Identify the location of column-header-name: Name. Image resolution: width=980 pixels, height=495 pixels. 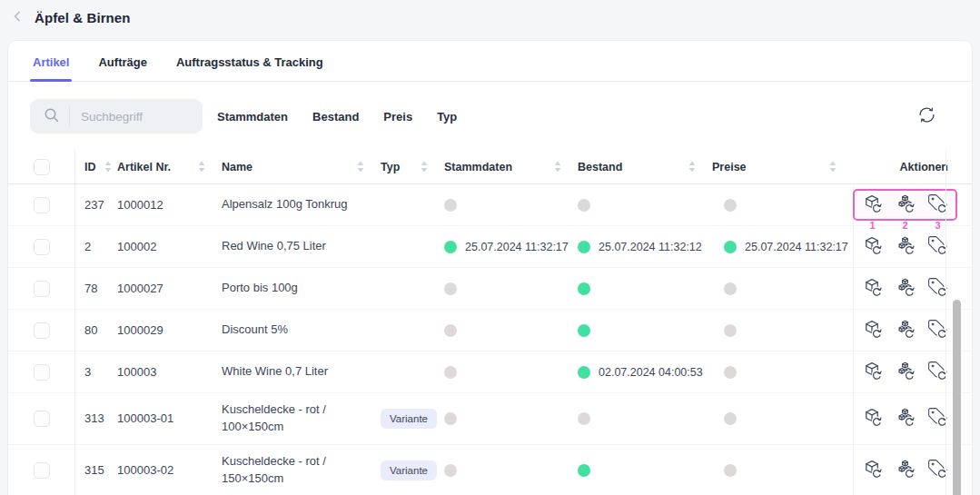
(302, 167).